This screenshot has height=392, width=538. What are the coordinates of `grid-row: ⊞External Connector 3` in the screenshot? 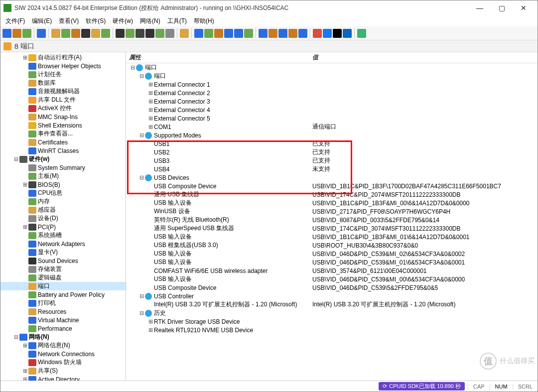 It's located at (332, 102).